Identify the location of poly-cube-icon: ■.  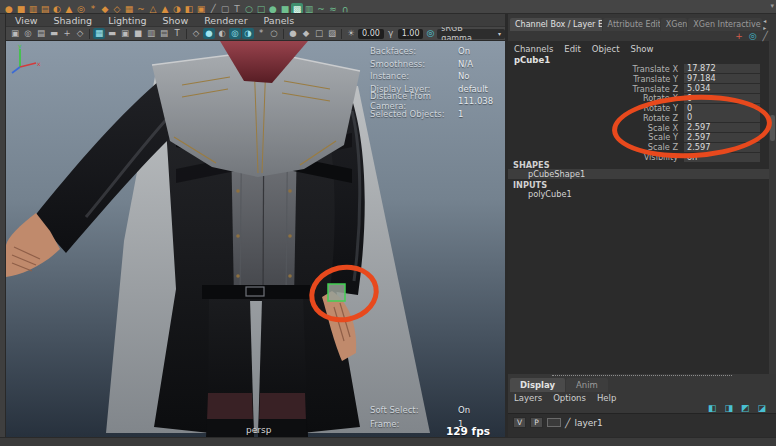
(21, 8).